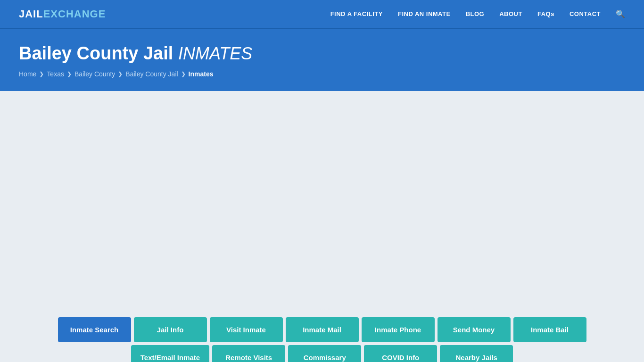 This screenshot has height=362, width=644. Describe the element at coordinates (56, 74) in the screenshot. I see `breadcrumb-texas: Texas` at that location.